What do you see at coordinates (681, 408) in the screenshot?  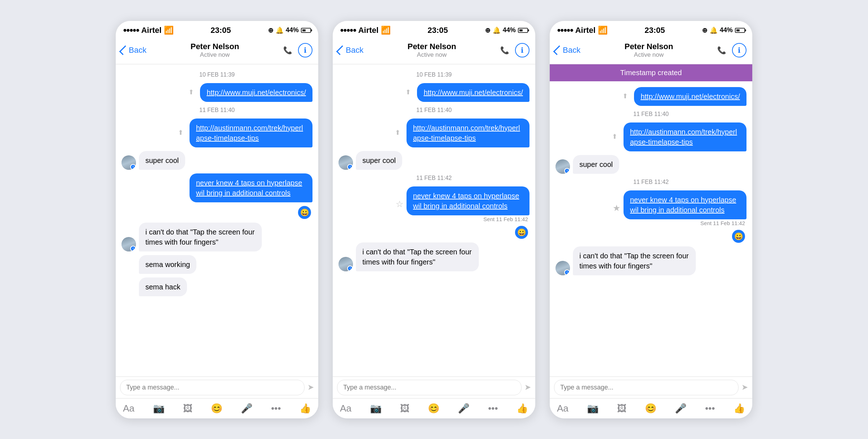 I see `mic-icon-3: 🎤` at bounding box center [681, 408].